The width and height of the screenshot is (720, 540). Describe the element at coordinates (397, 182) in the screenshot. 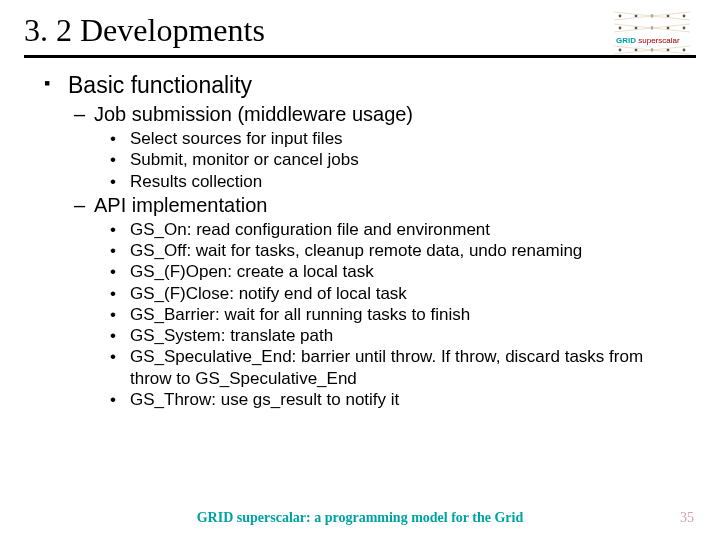

I see `bullet-item: Results collection` at that location.